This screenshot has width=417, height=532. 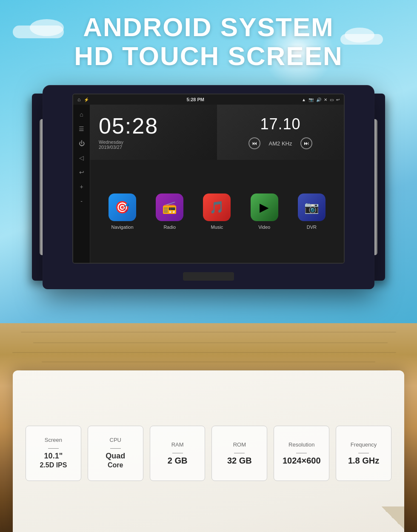 What do you see at coordinates (115, 461) in the screenshot?
I see `spec-value-cpu: QuadCore` at bounding box center [115, 461].